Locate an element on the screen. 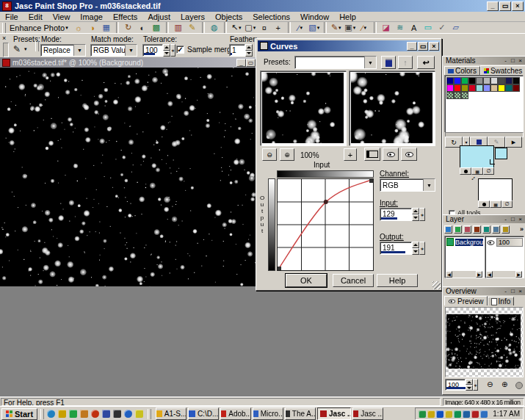 The height and width of the screenshot is (420, 525). scroll-right-icon: ▶ is located at coordinates (479, 275).